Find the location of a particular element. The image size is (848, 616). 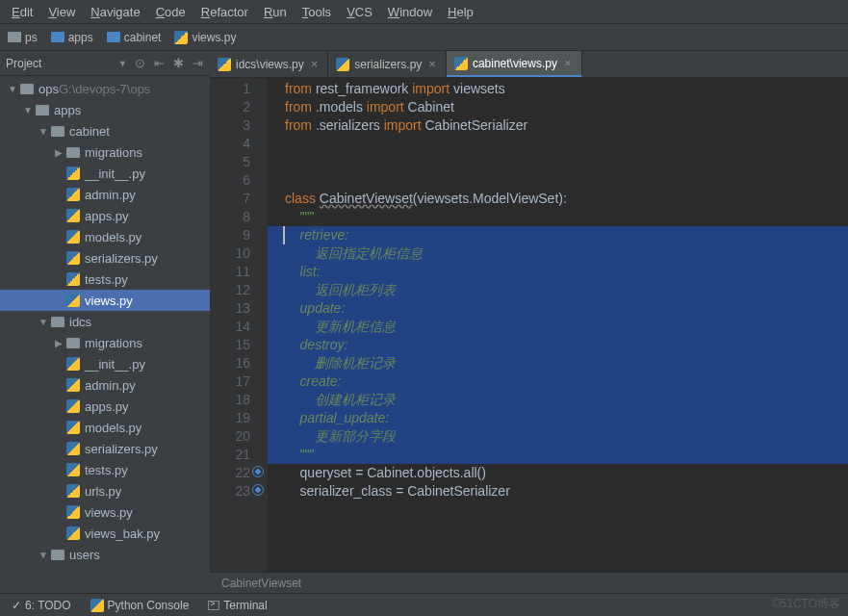

tree-node: views_bak.py is located at coordinates (105, 533).